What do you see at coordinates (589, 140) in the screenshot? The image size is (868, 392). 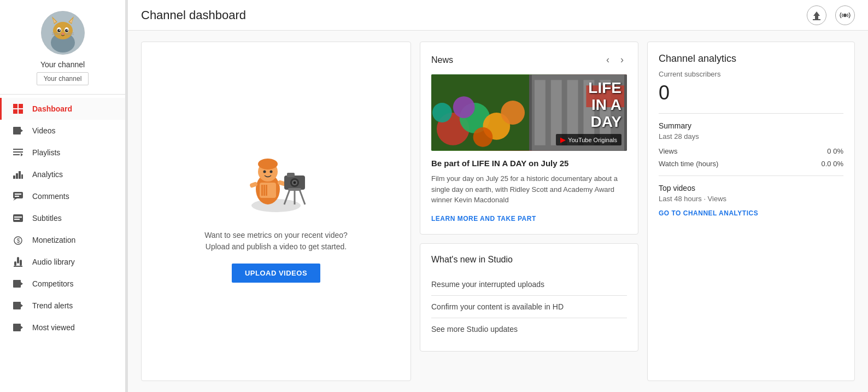 I see `yt-originals-badge: ▶ YouTube Originals` at bounding box center [589, 140].